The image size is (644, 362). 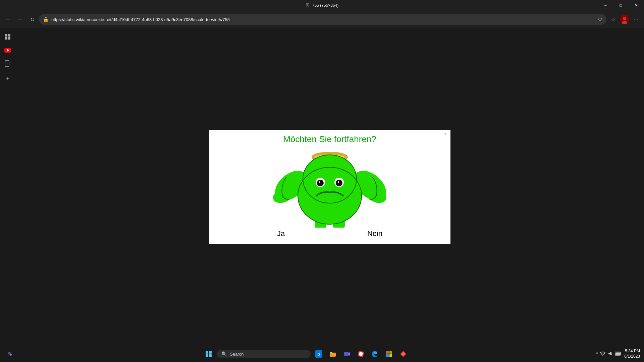 What do you see at coordinates (20, 19) in the screenshot?
I see `forward-button: →` at bounding box center [20, 19].